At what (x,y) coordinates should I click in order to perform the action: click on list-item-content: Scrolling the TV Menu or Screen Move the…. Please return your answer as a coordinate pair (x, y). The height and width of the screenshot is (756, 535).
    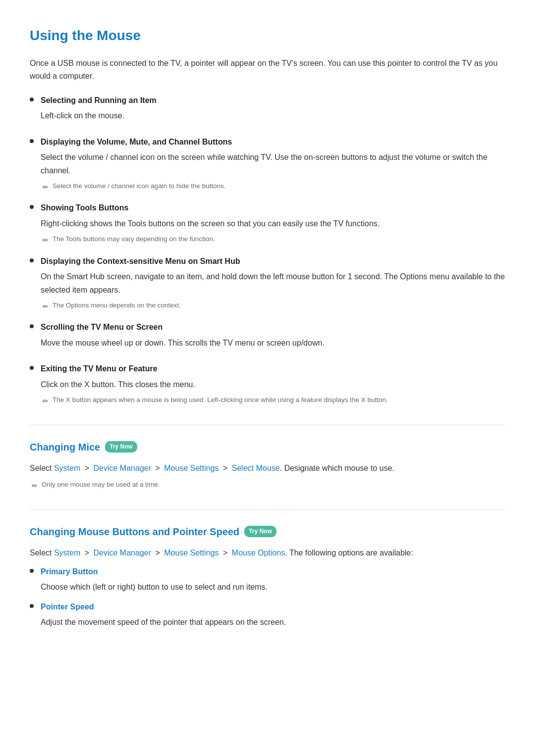
    Looking at the image, I should click on (273, 337).